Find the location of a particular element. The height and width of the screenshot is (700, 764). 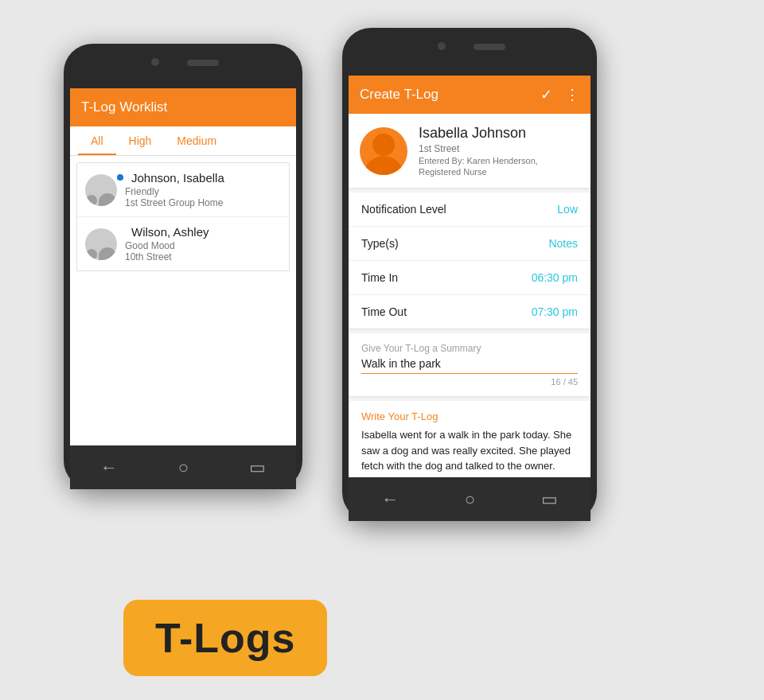

patient-list: Johnson, Isabella Friendly 1st Street Gr… is located at coordinates (183, 216).